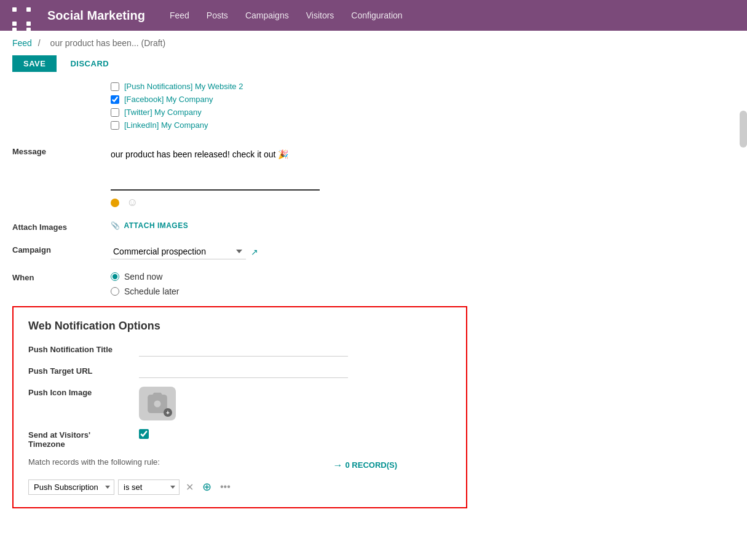  What do you see at coordinates (240, 403) in the screenshot?
I see `push-icon-row: Push Icon Image +` at bounding box center [240, 403].